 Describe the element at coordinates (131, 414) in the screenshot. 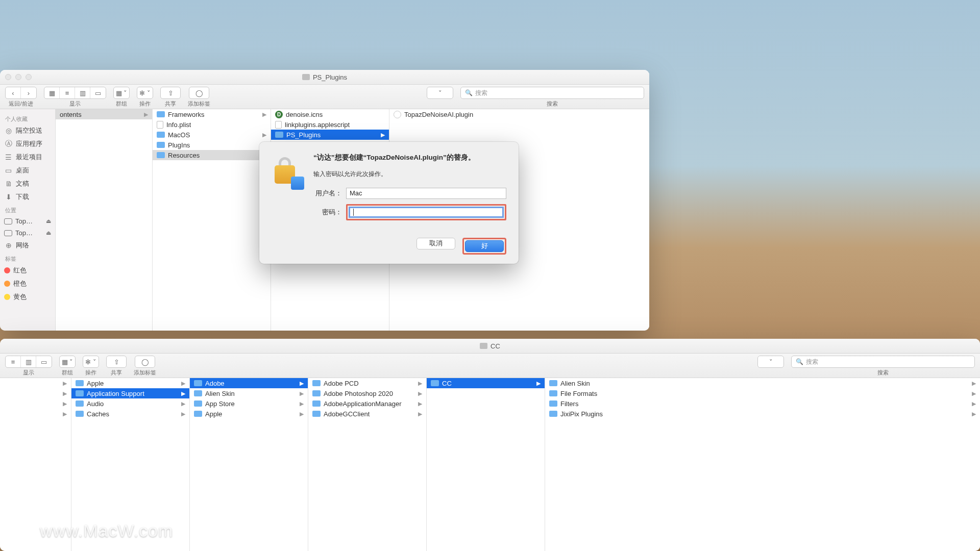

I see `list-item: Caches▶` at that location.